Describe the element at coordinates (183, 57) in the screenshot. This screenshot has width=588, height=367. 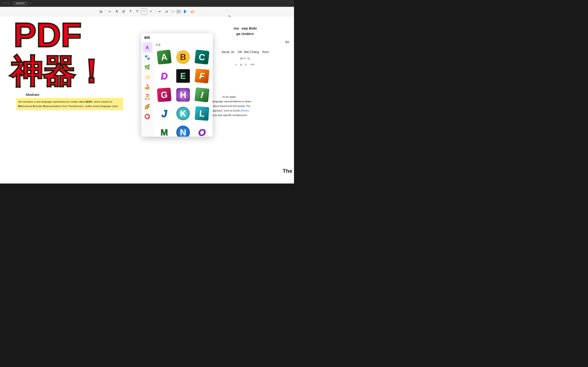
I see `sticker-letter-B: B` at that location.